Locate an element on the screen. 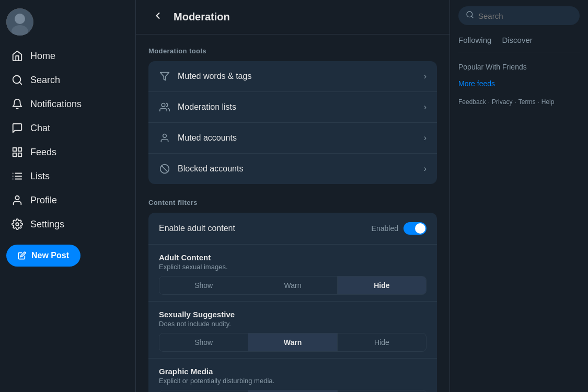  suggestive-show-btn: Show is located at coordinates (204, 342).